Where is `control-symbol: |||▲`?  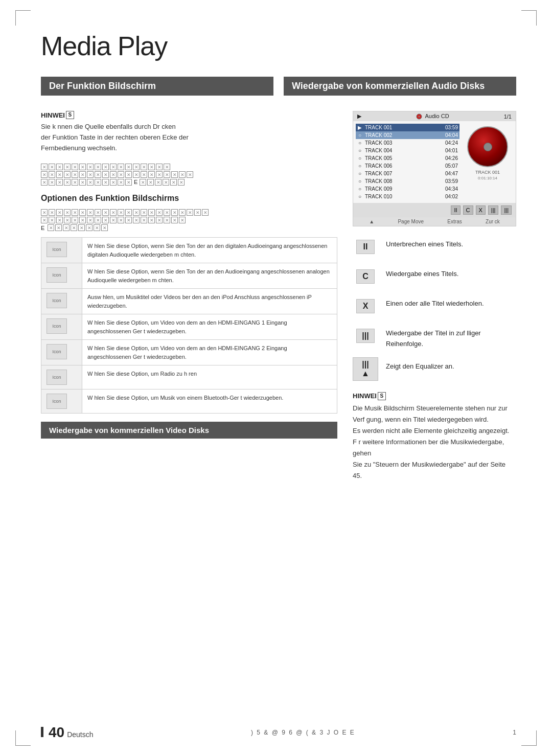
control-symbol: |||▲ is located at coordinates (365, 369).